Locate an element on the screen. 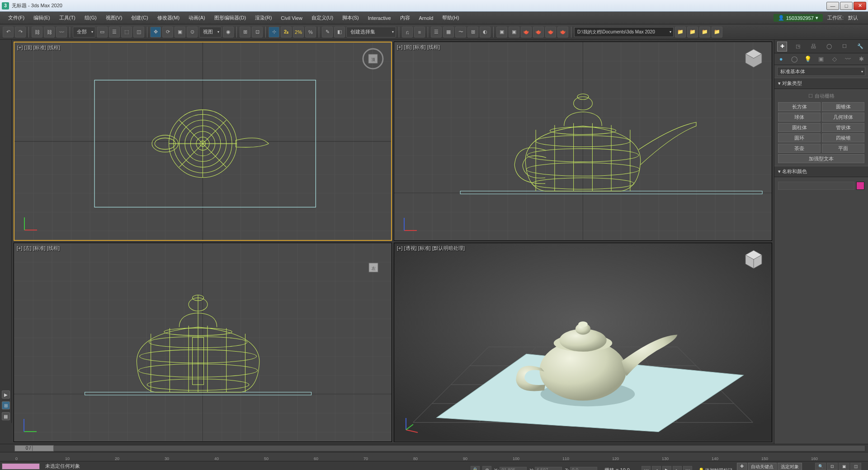 The image size is (868, 470). display-tab: ☐ is located at coordinates (844, 47).